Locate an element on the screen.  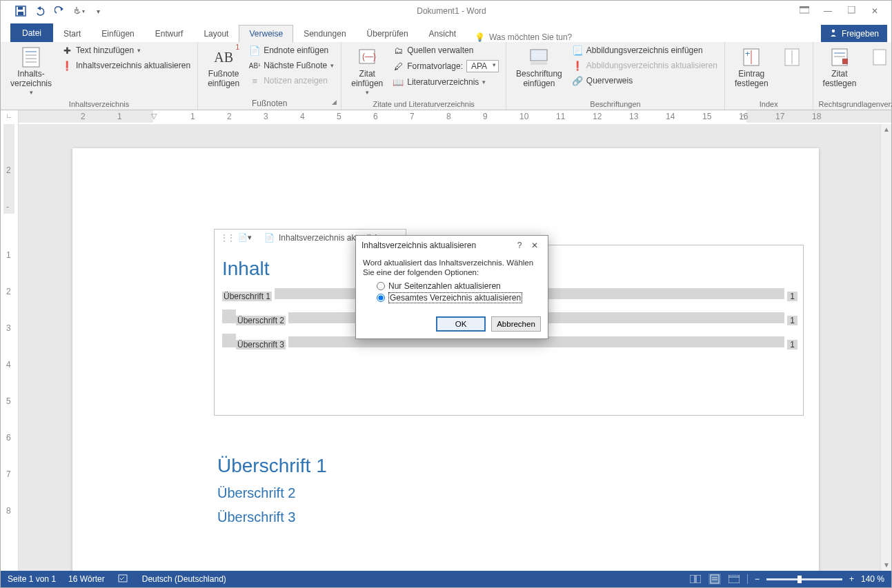
cross-reference-button: 🔗Querverweis is located at coordinates (644, 81).